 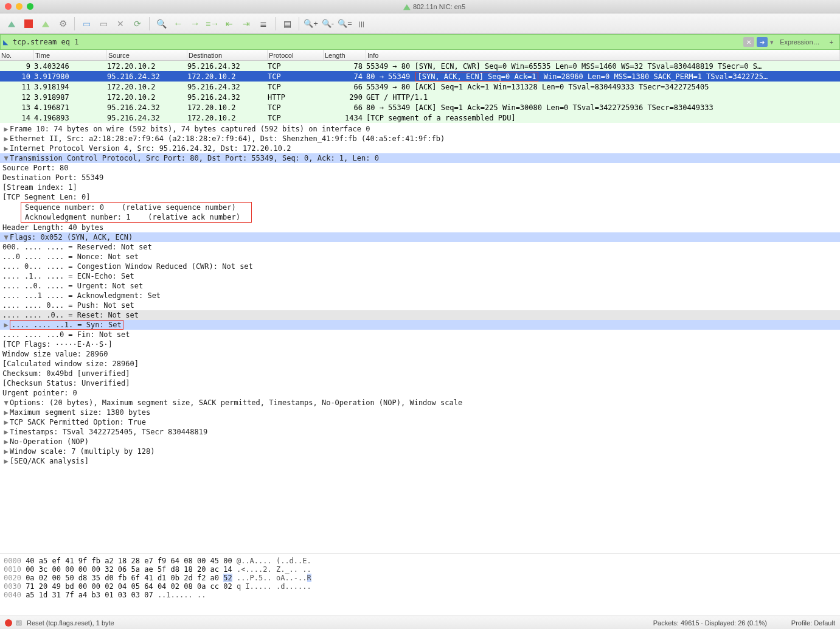 I want to click on opt-window-scale: ▶Window scale: 7 (multiply by 128), so click(x=420, y=451).